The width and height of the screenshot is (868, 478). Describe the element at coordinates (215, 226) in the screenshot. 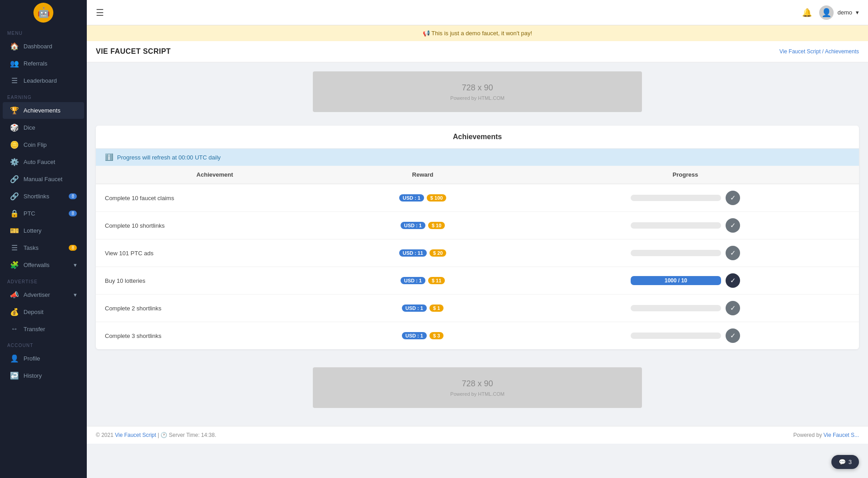

I see `achievement-name-2: Complete 10 shortlinks` at that location.